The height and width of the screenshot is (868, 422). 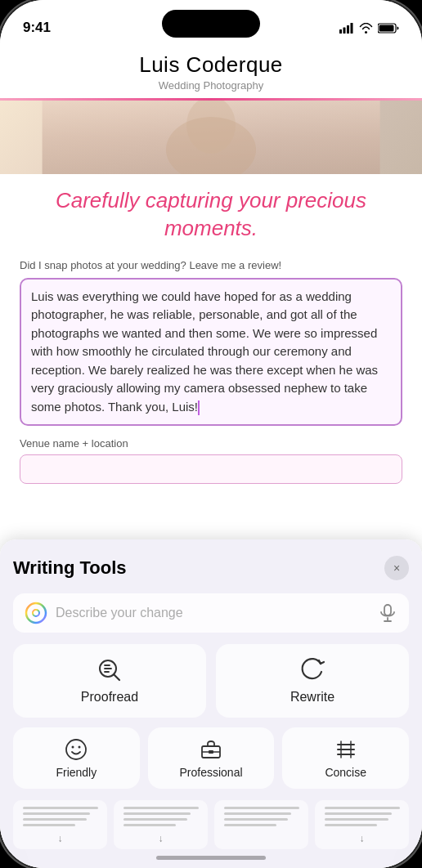 What do you see at coordinates (347, 28) in the screenshot?
I see `signal-icon` at bounding box center [347, 28].